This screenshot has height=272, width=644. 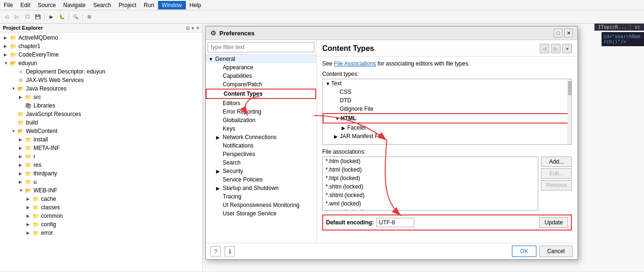 What do you see at coordinates (101, 173) in the screenshot?
I see `tree-item-thirdparty: ▶ 📁 thirdparty` at bounding box center [101, 173].